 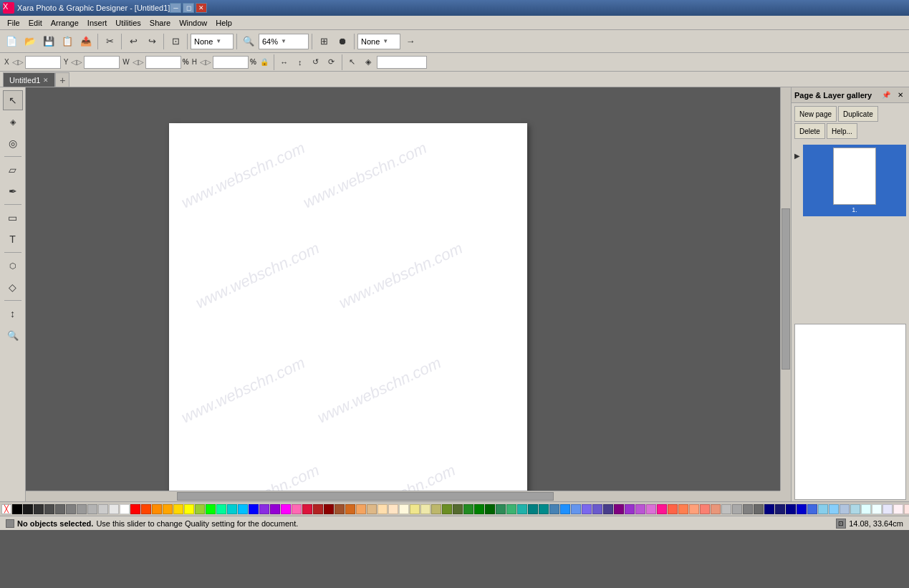 What do you see at coordinates (284, 62) in the screenshot?
I see `flip-h-button: ↔` at bounding box center [284, 62].